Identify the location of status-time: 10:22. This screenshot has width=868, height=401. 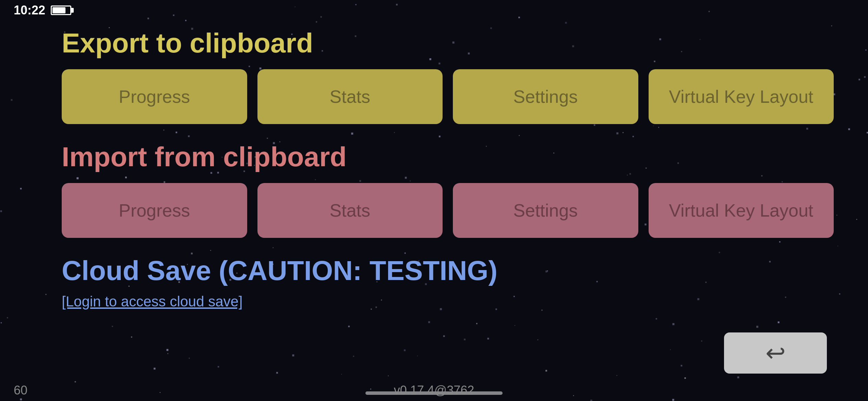
(29, 10).